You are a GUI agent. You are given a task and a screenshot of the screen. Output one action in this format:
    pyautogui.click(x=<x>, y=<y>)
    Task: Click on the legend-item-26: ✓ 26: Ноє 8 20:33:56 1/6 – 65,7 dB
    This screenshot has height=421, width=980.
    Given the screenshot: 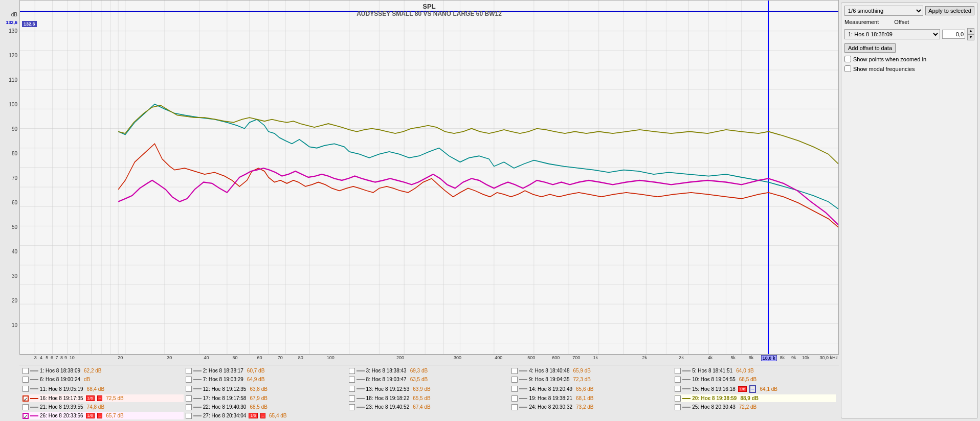 What is the action you would take?
    pyautogui.click(x=103, y=416)
    